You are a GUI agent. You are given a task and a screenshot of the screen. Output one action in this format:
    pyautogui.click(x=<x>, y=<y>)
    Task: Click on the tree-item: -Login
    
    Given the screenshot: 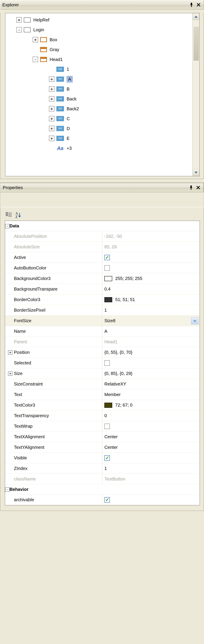 What is the action you would take?
    pyautogui.click(x=102, y=30)
    